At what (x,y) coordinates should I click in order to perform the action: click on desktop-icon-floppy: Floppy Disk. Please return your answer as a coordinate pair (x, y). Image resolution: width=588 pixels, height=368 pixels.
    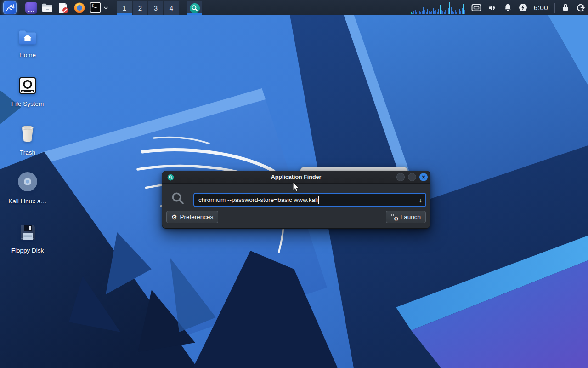
    Looking at the image, I should click on (28, 237).